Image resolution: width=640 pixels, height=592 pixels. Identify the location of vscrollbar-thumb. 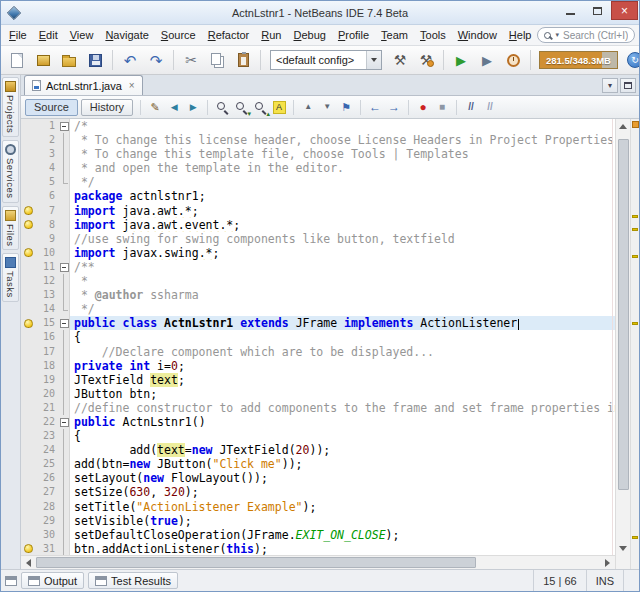
(624, 314).